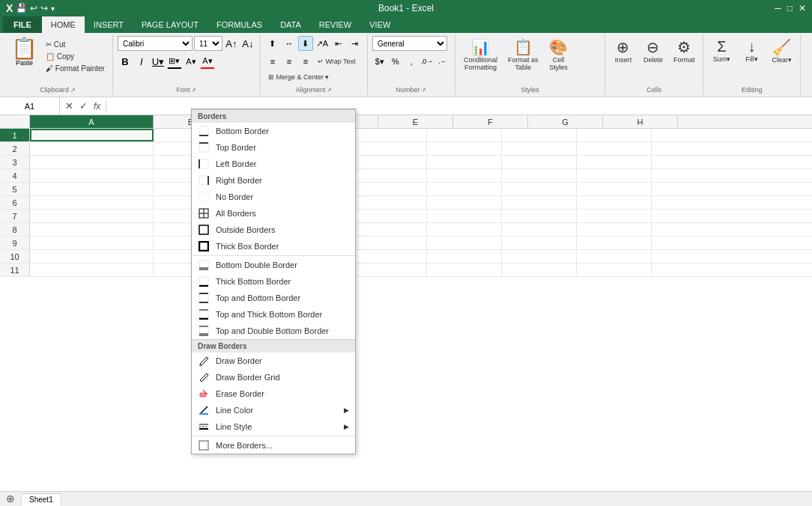 The width and height of the screenshot is (812, 506). Describe the element at coordinates (464, 189) in the screenshot. I see `cell-f5` at that location.